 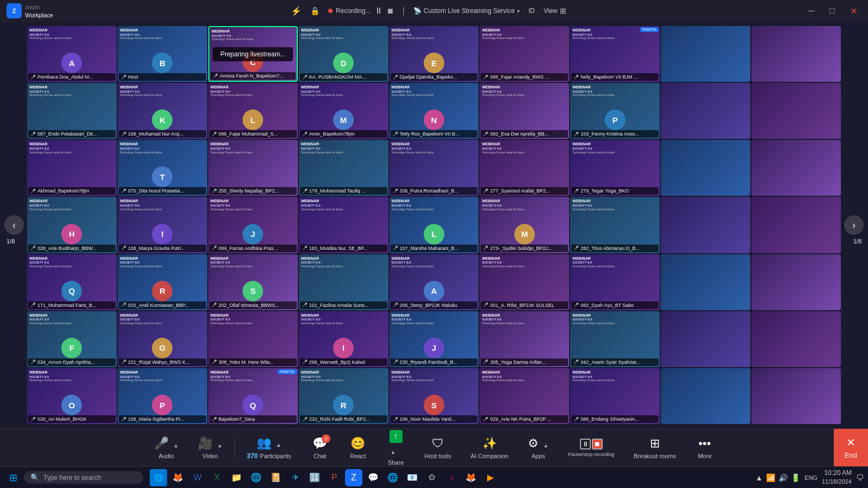 I want to click on network-icon: 📶, so click(x=770, y=478).